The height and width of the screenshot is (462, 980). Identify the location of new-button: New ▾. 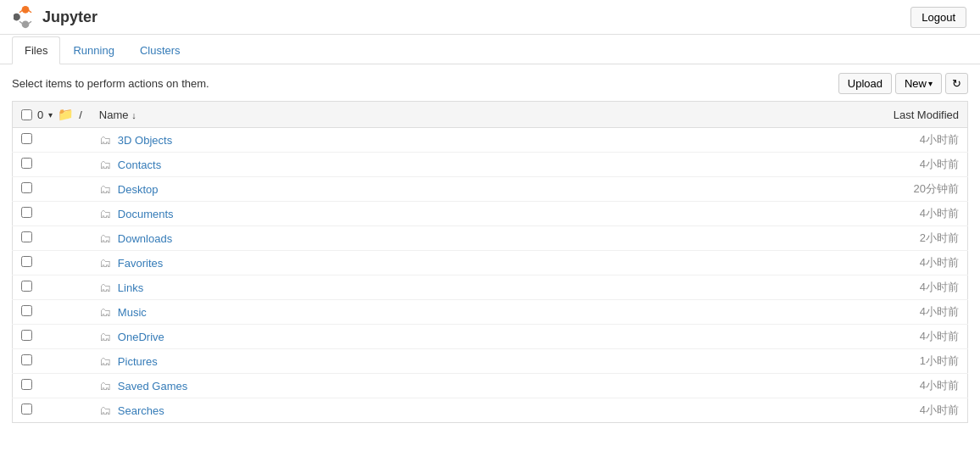
(919, 83).